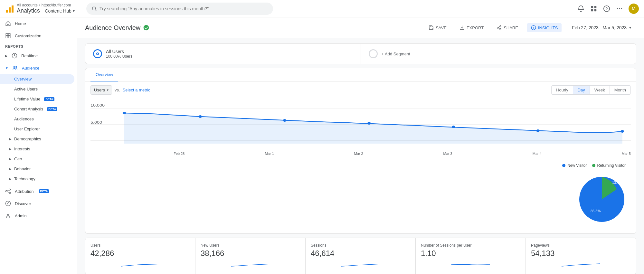 The width and height of the screenshot is (644, 274). What do you see at coordinates (8, 191) in the screenshot?
I see `attribution-icon` at bounding box center [8, 191].